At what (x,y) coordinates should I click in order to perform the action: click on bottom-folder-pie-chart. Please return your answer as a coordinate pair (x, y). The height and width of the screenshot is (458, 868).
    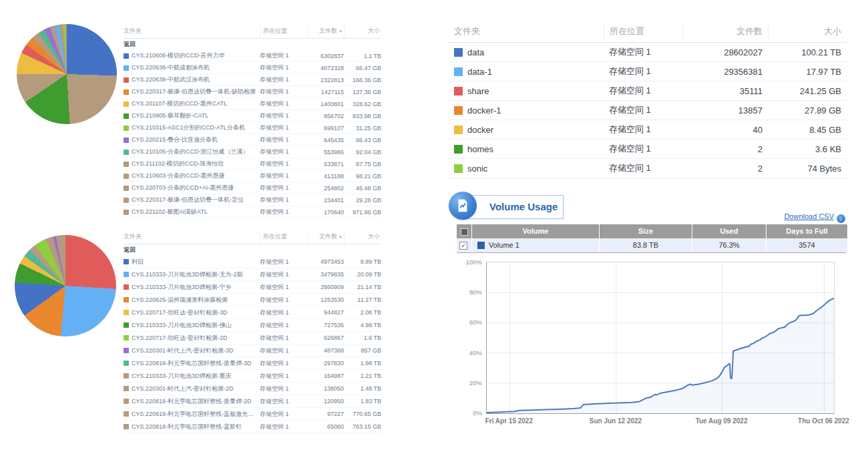
    Looking at the image, I should click on (65, 286).